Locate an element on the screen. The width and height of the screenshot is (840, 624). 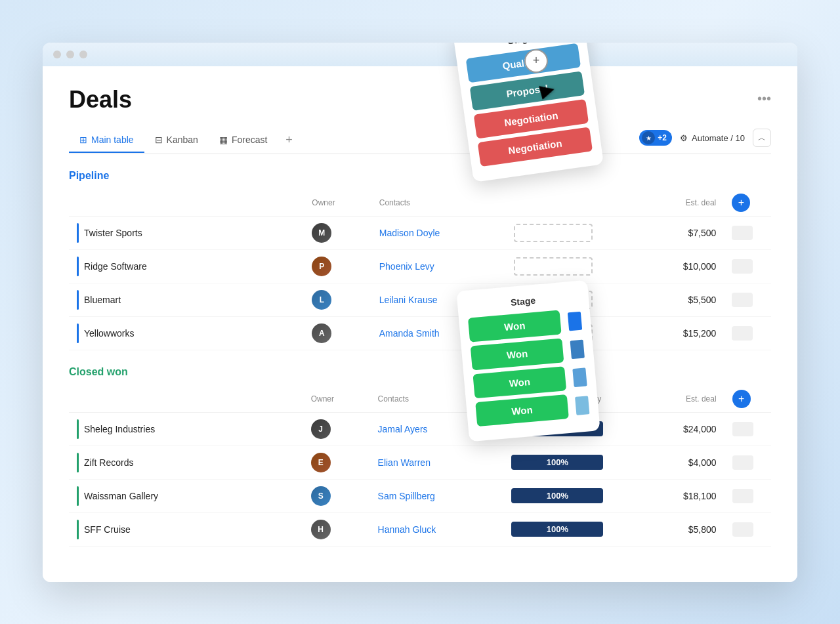
automate-icon: ⚙ is located at coordinates (684, 138).